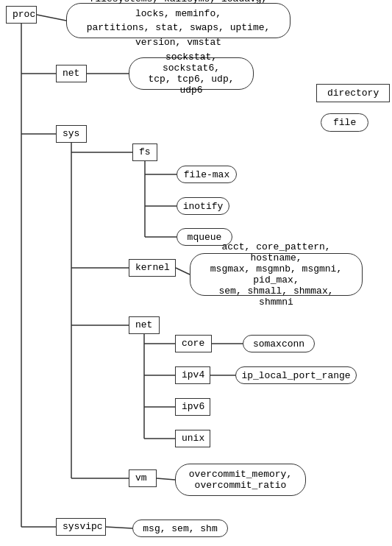 The image size is (392, 546). Describe the element at coordinates (296, 375) in the screenshot. I see `node-ip-local: ip_local_port_range` at that location.